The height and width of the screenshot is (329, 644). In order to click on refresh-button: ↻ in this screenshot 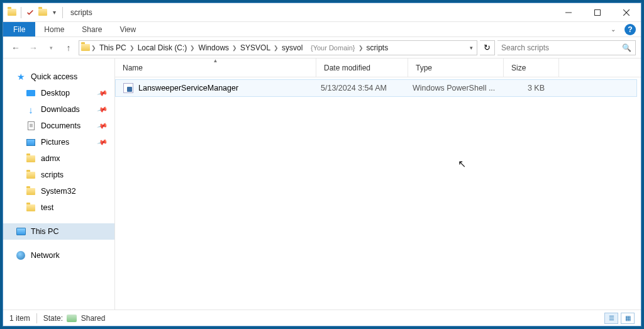, I will do `click(487, 48)`.